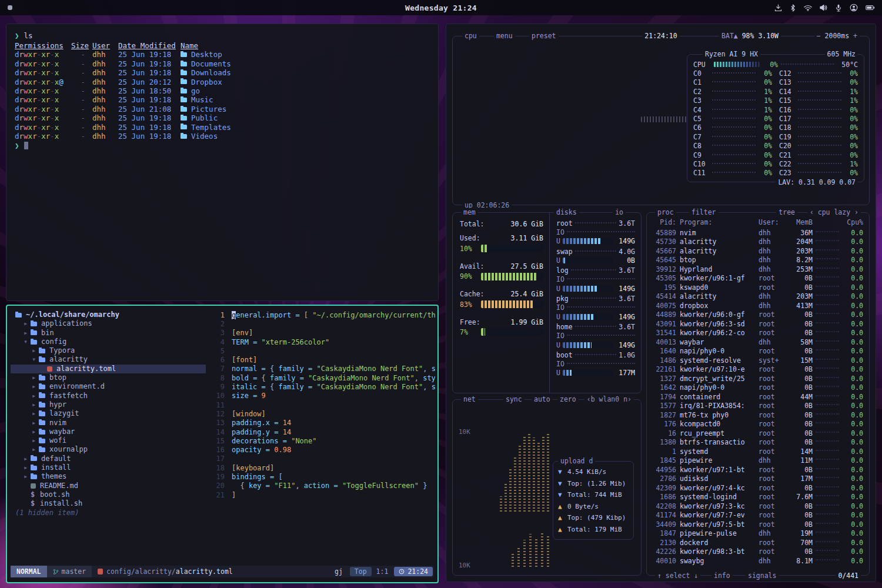 The height and width of the screenshot is (588, 882). I want to click on process-row: 42309kworker/u97:4-kcroot0B0.0, so click(758, 488).